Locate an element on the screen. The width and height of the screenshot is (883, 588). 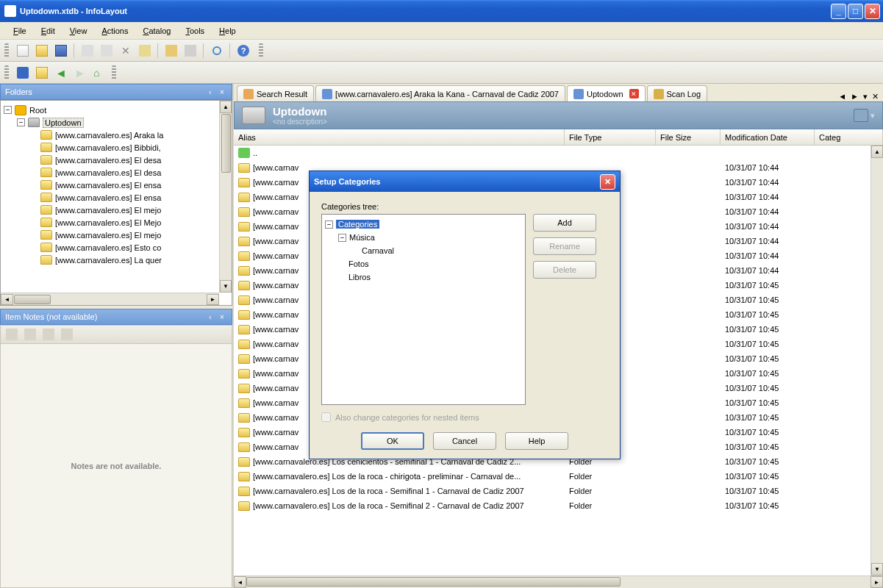
tab-close-all-icon: ✕ is located at coordinates (875, 97).